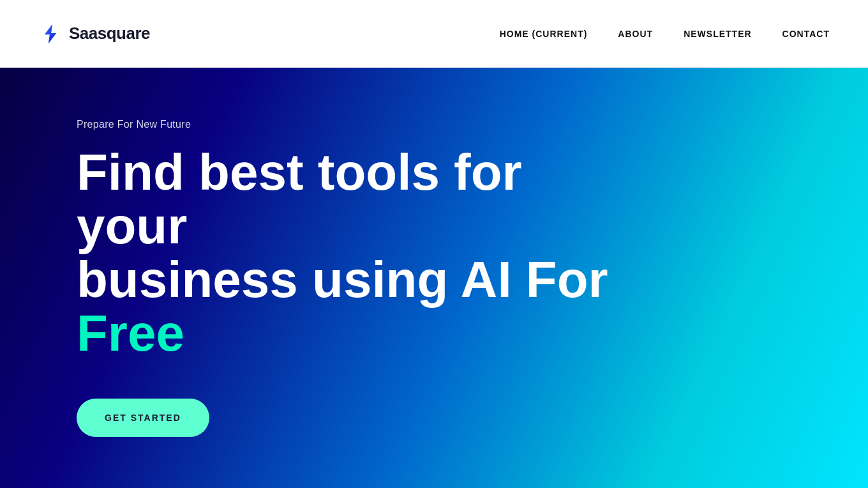  What do you see at coordinates (434, 34) in the screenshot?
I see `navbar: Saasquare HOME (CURRENT) ABOUT NEWSLETTE…` at bounding box center [434, 34].